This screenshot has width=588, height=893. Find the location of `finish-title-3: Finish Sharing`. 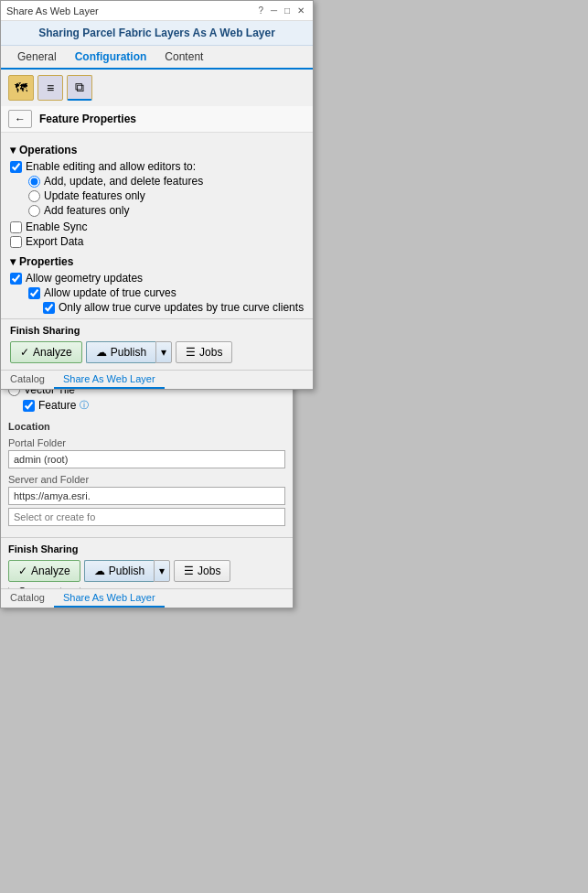

finish-title-3: Finish Sharing is located at coordinates (157, 330).